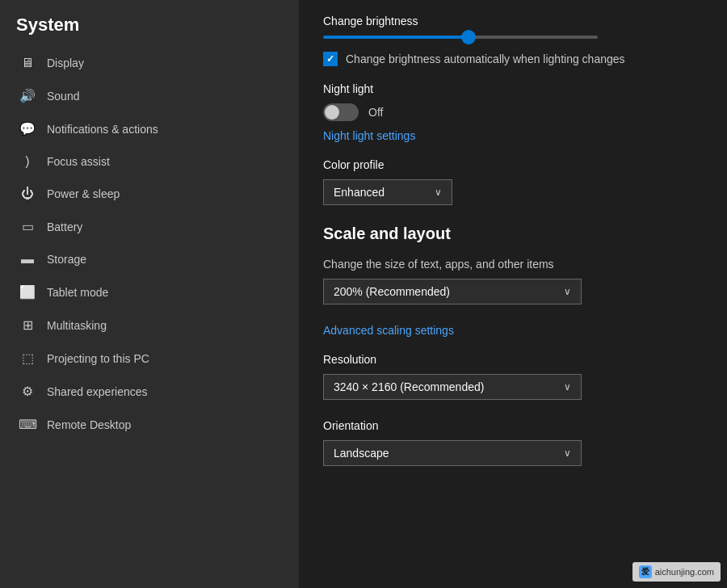 This screenshot has height=588, width=727. What do you see at coordinates (149, 391) in the screenshot?
I see `sidebar-item-shared-experiences: ⚙ Shared experiences` at bounding box center [149, 391].